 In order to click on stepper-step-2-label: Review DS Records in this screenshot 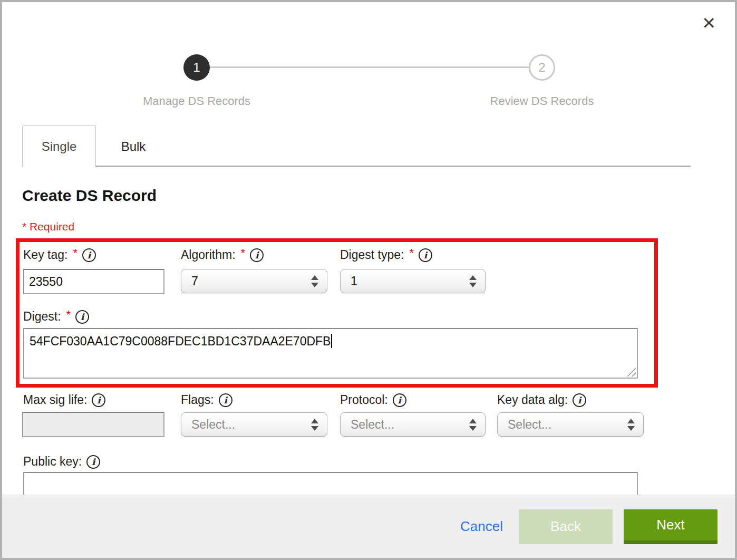, I will do `click(542, 101)`.